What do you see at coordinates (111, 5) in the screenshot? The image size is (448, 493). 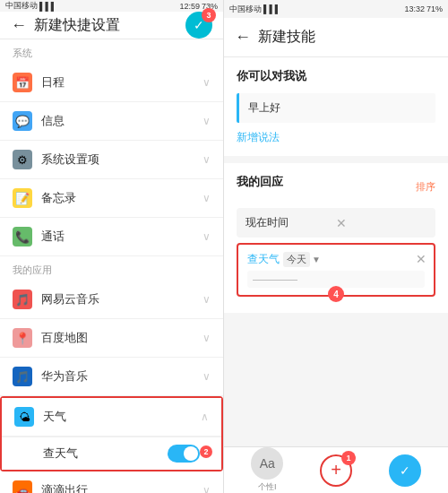 I see `left-status-bar: 中国移动 ▌▌▌ 12:59 73%` at bounding box center [111, 5].